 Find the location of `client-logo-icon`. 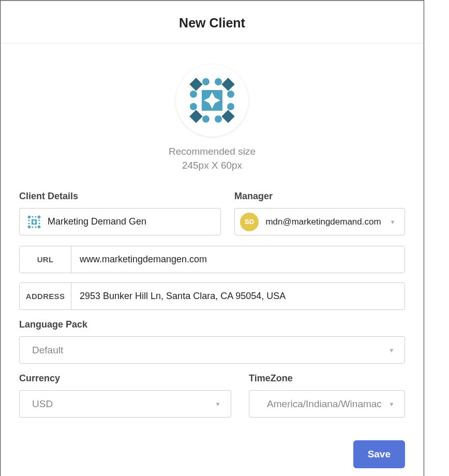

client-logo-icon is located at coordinates (212, 100).